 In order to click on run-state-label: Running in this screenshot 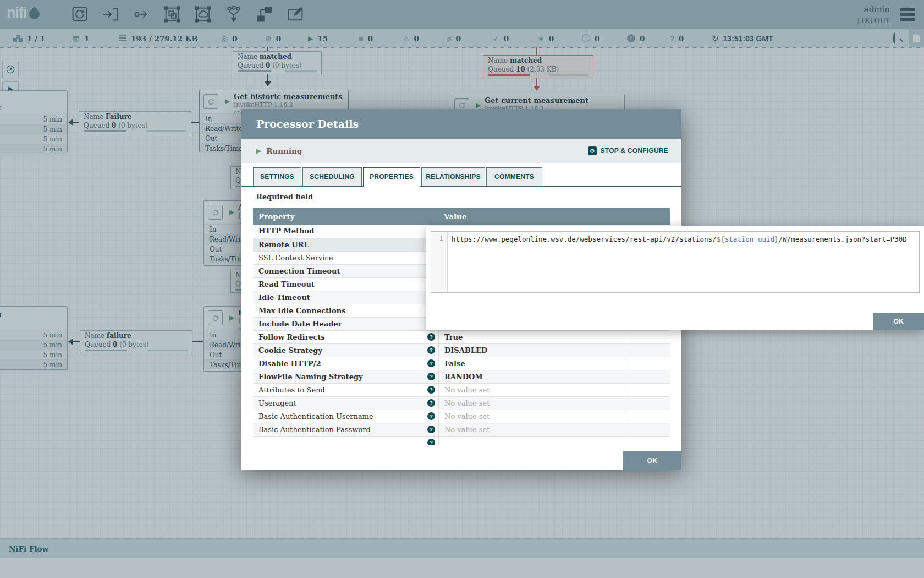, I will do `click(284, 151)`.